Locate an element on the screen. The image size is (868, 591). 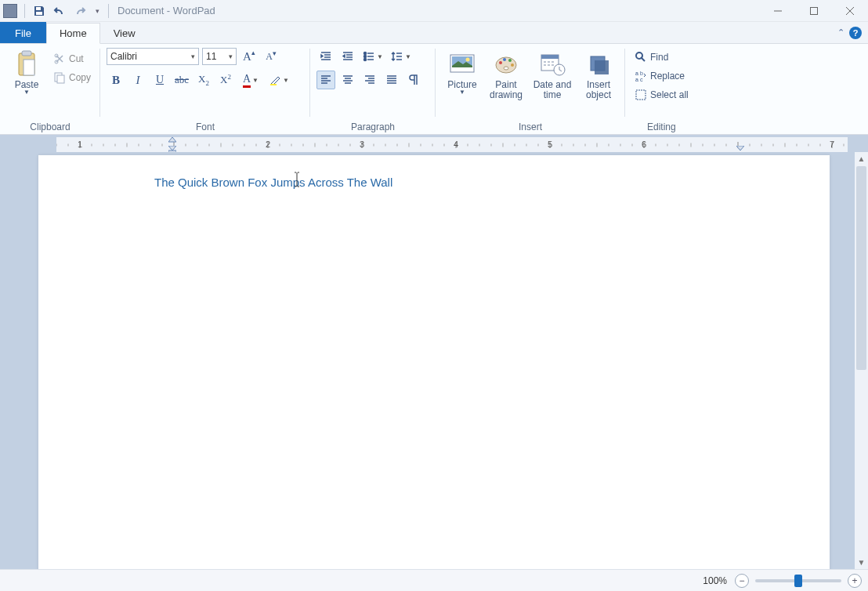
svg-text: a is located at coordinates (637, 74).